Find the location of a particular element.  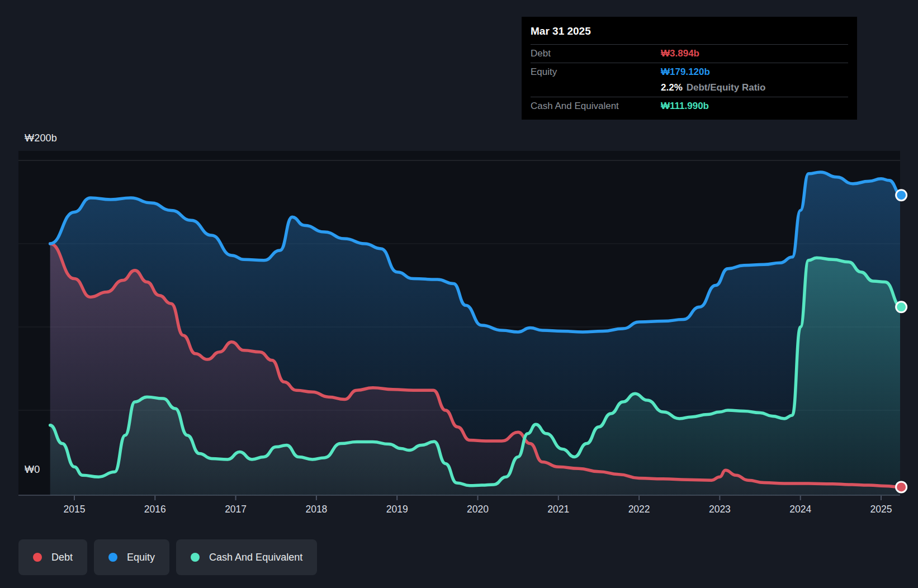

x-axis-label-2019: 2019 is located at coordinates (397, 510).